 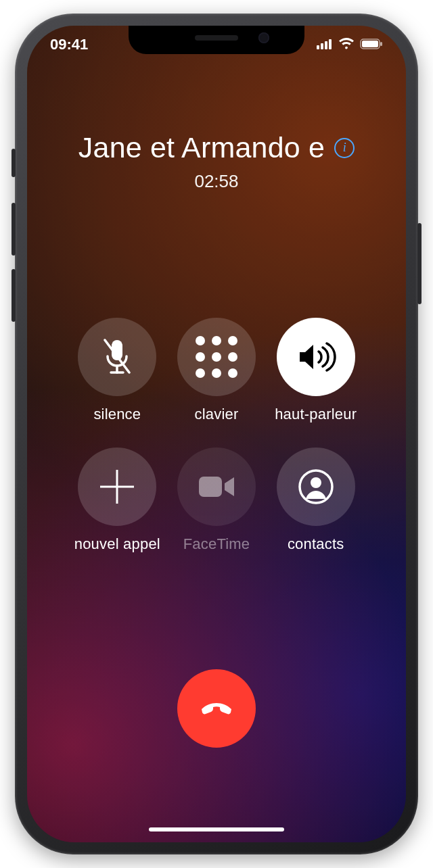 What do you see at coordinates (117, 487) in the screenshot?
I see `add-call-button` at bounding box center [117, 487].